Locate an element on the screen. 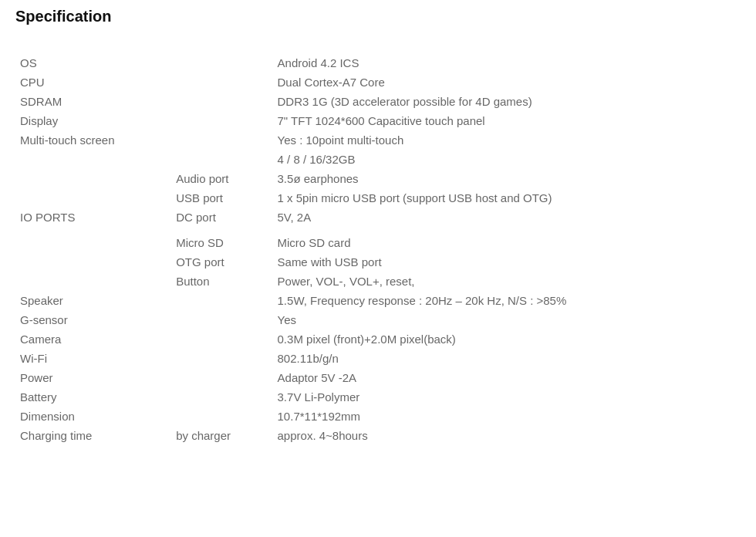  table-row: Micro SDMicro SD card is located at coordinates (378, 242).